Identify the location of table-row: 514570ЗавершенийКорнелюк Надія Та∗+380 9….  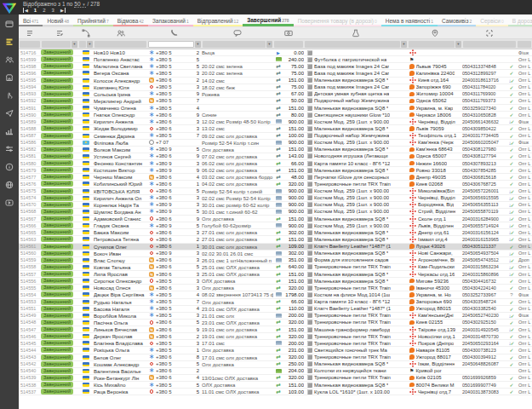
(276, 205).